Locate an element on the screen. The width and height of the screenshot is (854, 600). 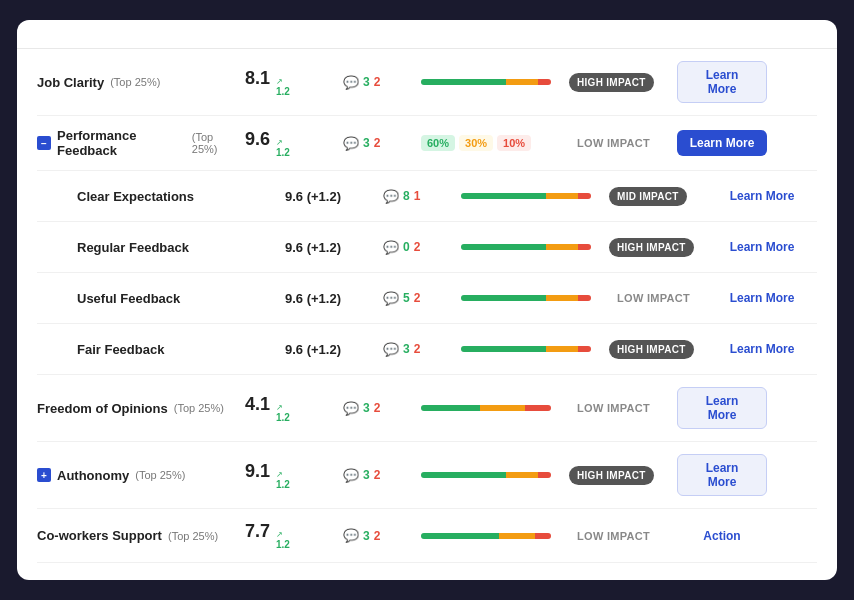
row-name-text: Useful Feedback is located at coordinates (128, 298).